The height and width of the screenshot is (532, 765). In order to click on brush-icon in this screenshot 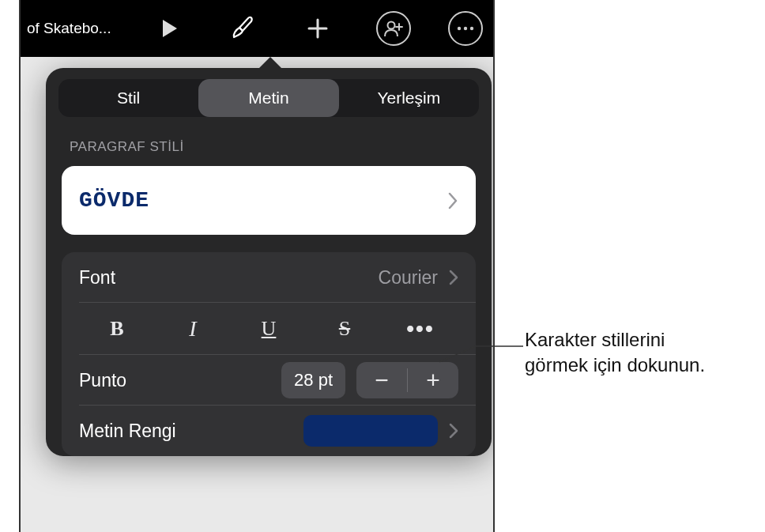, I will do `click(242, 28)`.